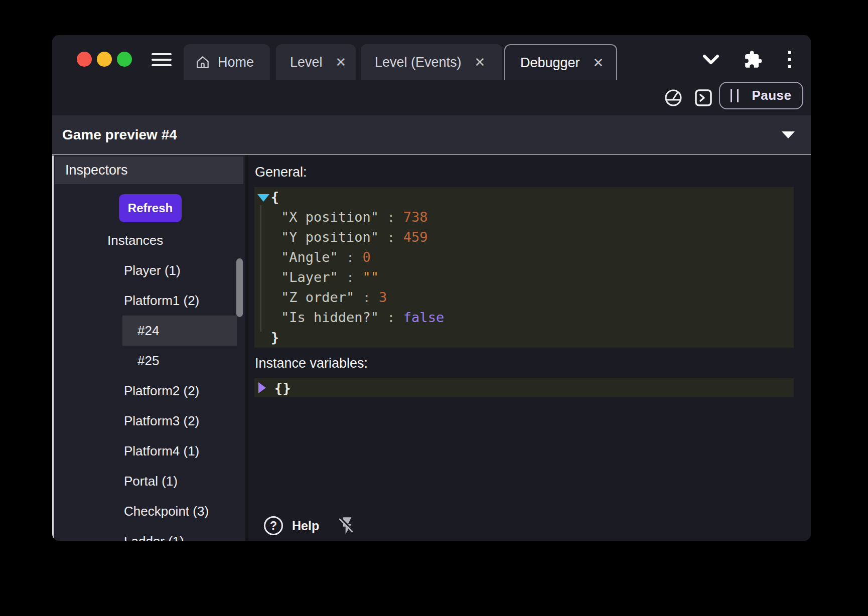 The image size is (868, 616). Describe the element at coordinates (347, 526) in the screenshot. I see `flash-off-icon` at that location.